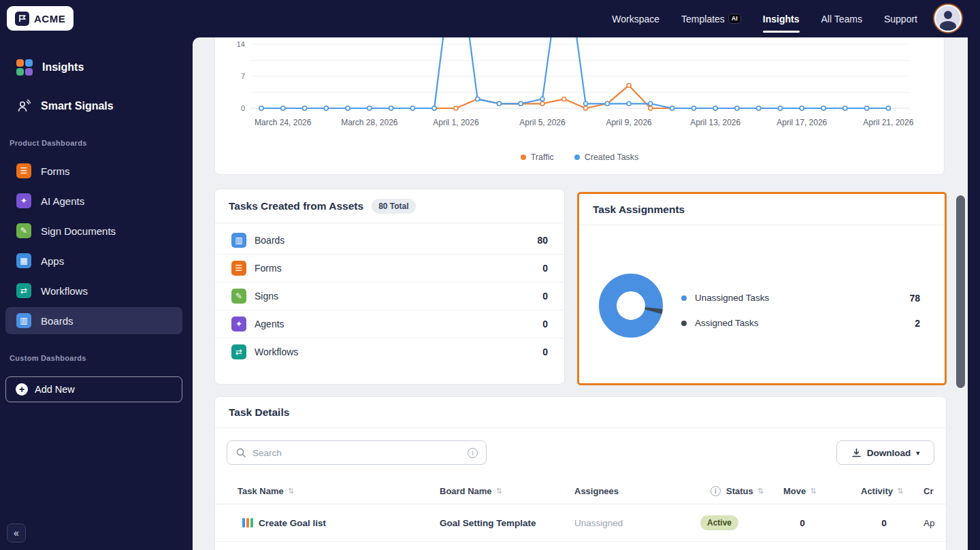  What do you see at coordinates (719, 523) in the screenshot?
I see `status-badge: Active` at bounding box center [719, 523].